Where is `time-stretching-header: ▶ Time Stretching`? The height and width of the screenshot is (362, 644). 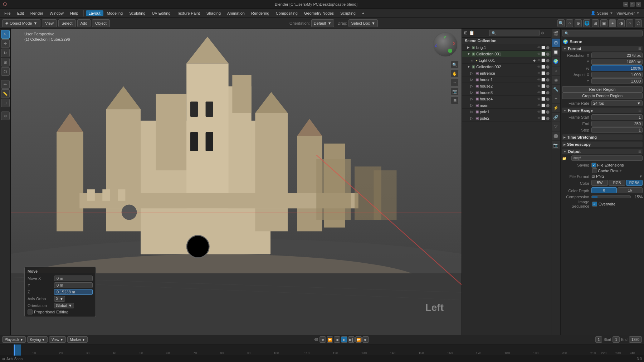
time-stretching-header: ▶ Time Stretching is located at coordinates (602, 137).